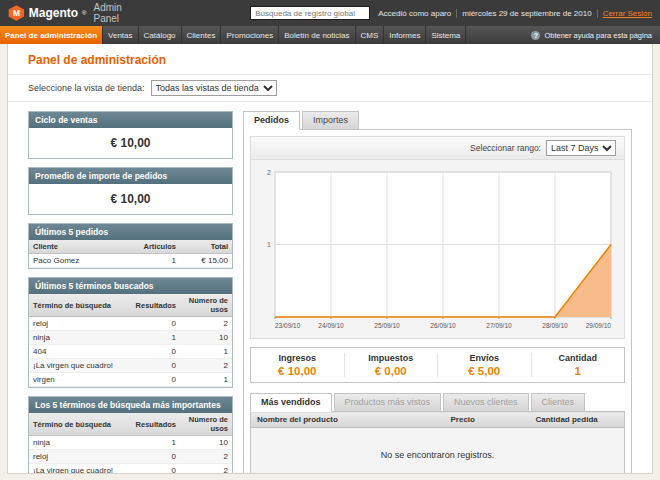 This screenshot has width=660, height=480. What do you see at coordinates (16, 13) in the screenshot?
I see `magento-logo-icon: M` at bounding box center [16, 13].